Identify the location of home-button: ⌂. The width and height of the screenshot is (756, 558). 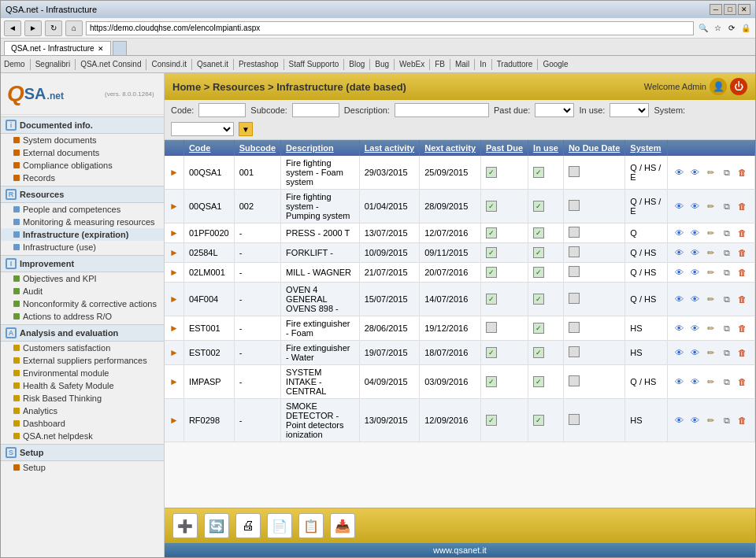
(74, 28).